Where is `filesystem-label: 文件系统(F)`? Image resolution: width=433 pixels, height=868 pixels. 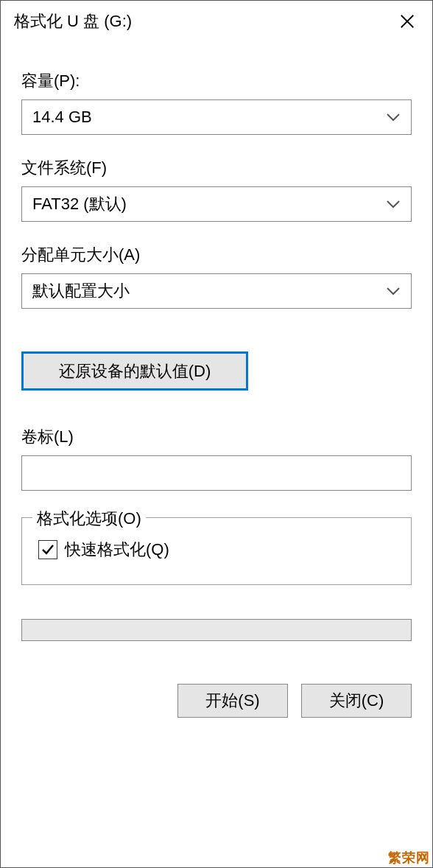 filesystem-label: 文件系统(F) is located at coordinates (216, 168).